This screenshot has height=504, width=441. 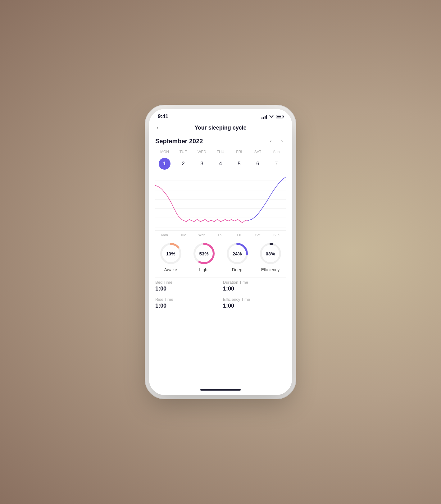 I want to click on bed-time-label: Bed Time, so click(x=187, y=282).